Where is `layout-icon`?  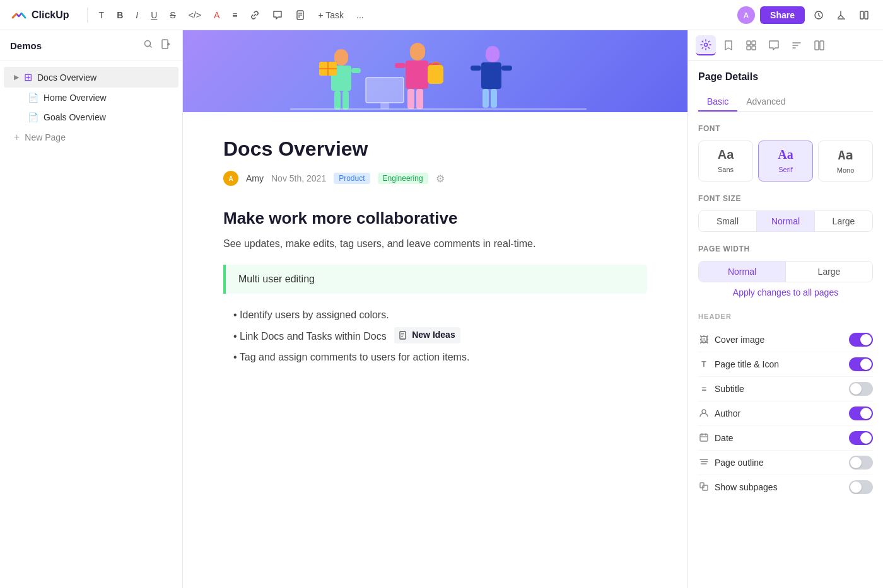 layout-icon is located at coordinates (864, 15).